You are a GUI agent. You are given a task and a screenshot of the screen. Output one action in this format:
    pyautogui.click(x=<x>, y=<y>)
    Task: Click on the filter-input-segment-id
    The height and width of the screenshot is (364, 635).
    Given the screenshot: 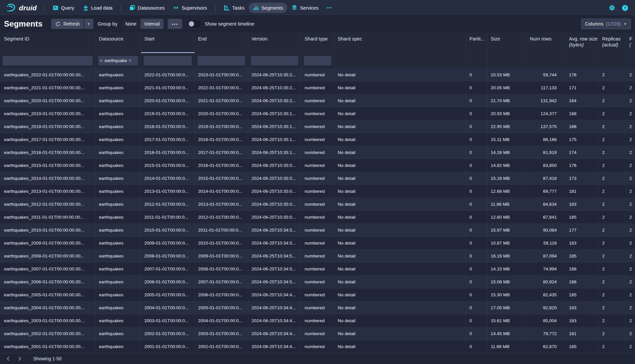 What is the action you would take?
    pyautogui.click(x=48, y=60)
    